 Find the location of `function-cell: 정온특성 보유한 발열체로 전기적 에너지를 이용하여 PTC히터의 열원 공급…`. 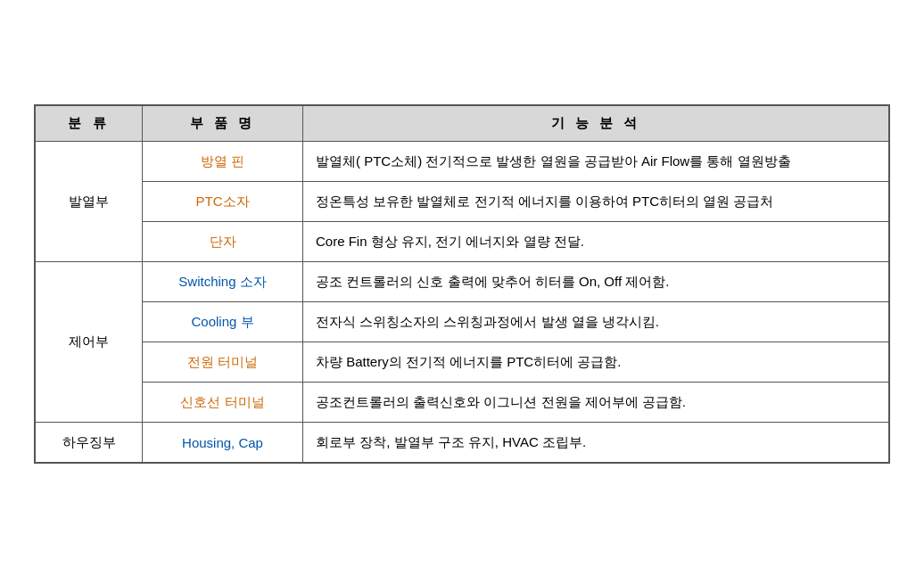

function-cell: 정온특성 보유한 발열체로 전기적 에너지를 이용하여 PTC히터의 열원 공급… is located at coordinates (596, 202).